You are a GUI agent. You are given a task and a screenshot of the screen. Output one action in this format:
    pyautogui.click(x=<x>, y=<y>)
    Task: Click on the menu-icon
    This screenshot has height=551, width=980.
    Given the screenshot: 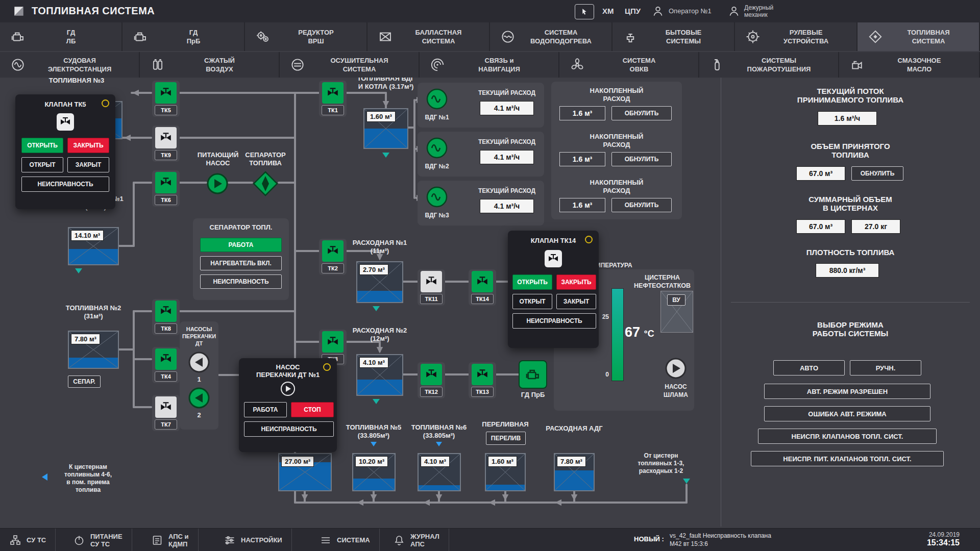 What is the action you would take?
    pyautogui.click(x=326, y=540)
    